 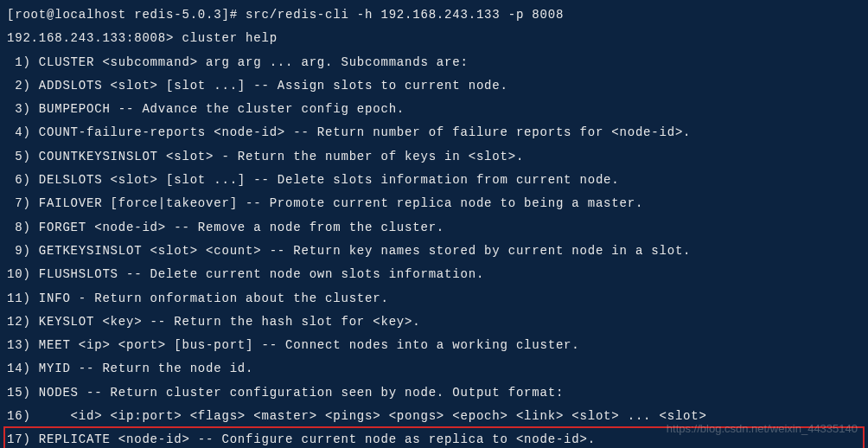 What do you see at coordinates (434, 16) in the screenshot?
I see `shell-prompt: [root@localhost redis-5.0.3]# src/redis-…` at bounding box center [434, 16].